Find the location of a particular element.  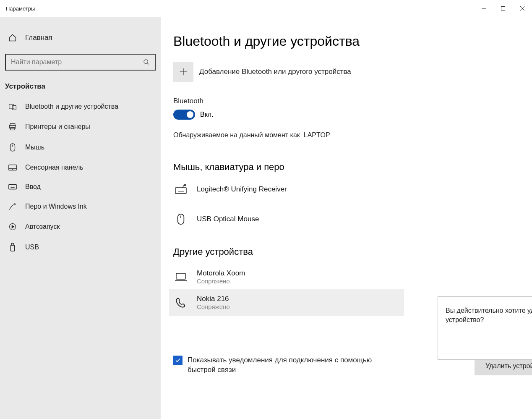

device-row: Logitech® Unifying Receiver is located at coordinates (352, 189).